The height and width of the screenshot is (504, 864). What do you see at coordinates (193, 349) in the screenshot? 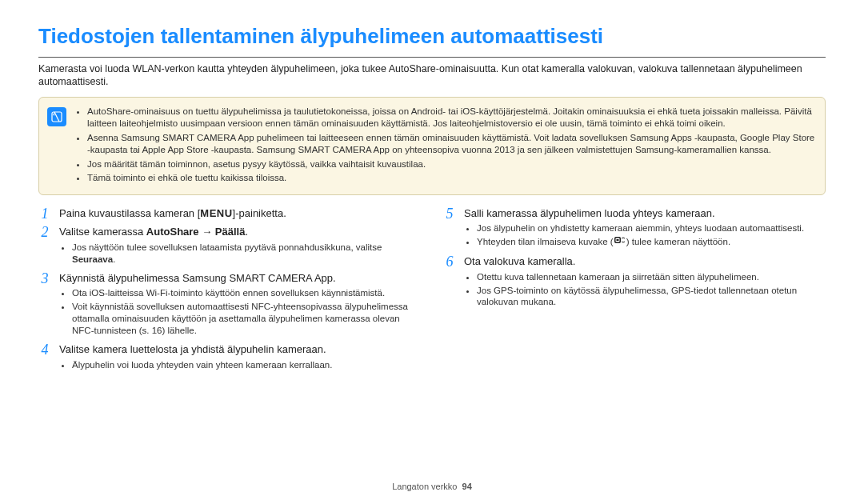
I see `step-title: Valitse kamera luettelosta ja yhdistä äl…` at bounding box center [193, 349].